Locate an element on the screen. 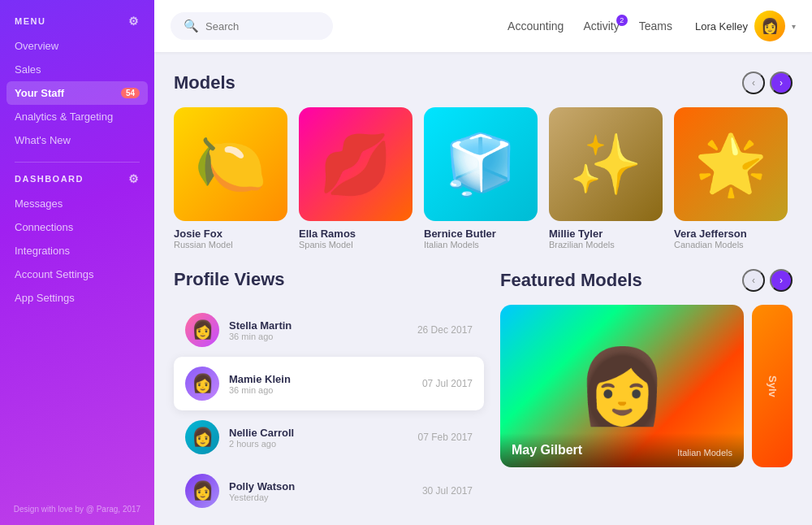  profile-views-title: Profile Views is located at coordinates (229, 280).